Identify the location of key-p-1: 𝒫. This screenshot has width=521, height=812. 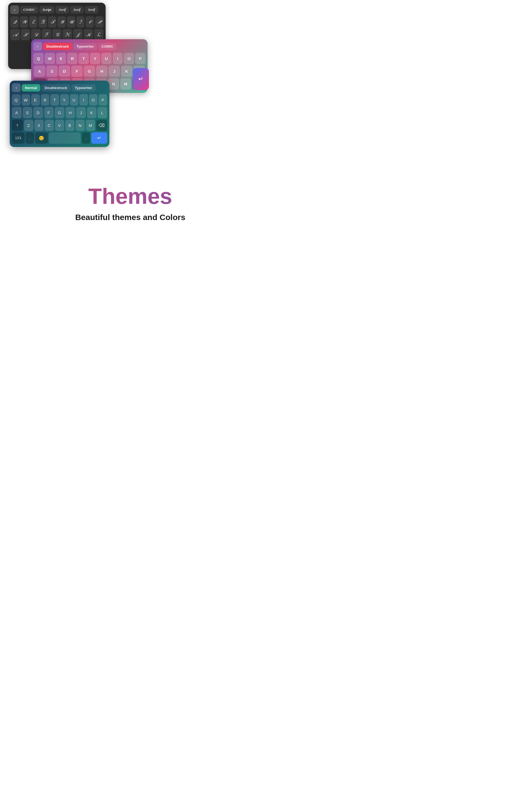
(99, 22).